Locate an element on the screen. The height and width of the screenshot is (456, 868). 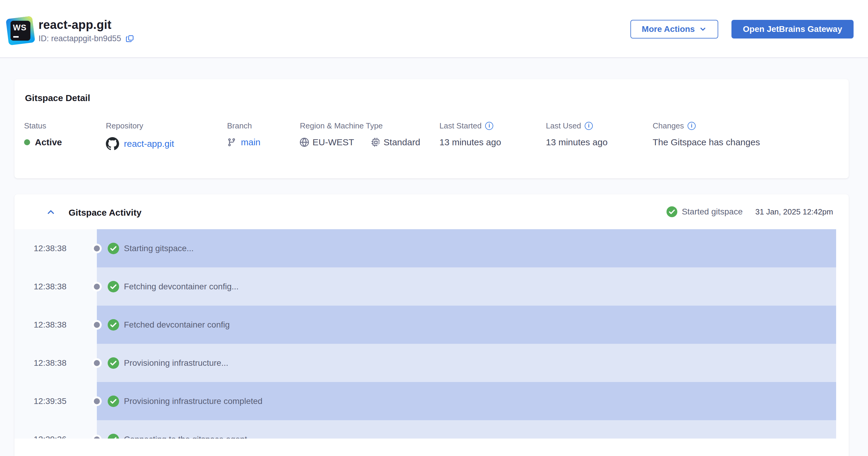
log-message: Fetching devcontainer config... is located at coordinates (181, 286).